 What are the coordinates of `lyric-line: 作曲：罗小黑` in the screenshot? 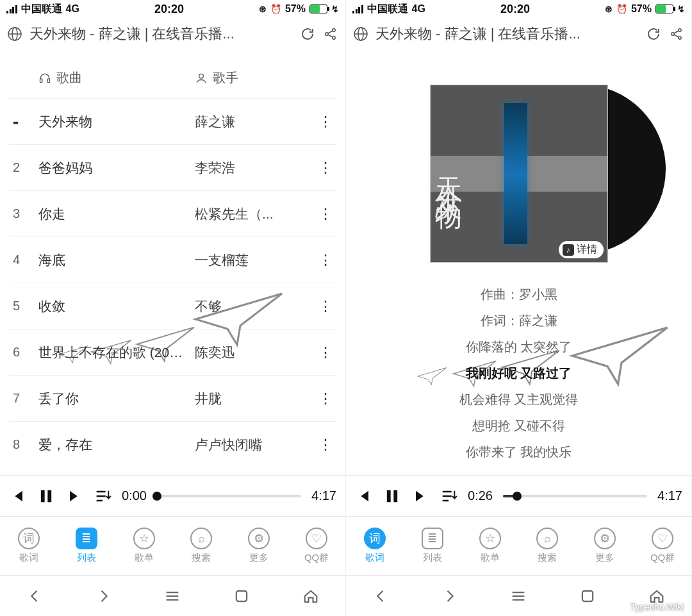 It's located at (519, 295).